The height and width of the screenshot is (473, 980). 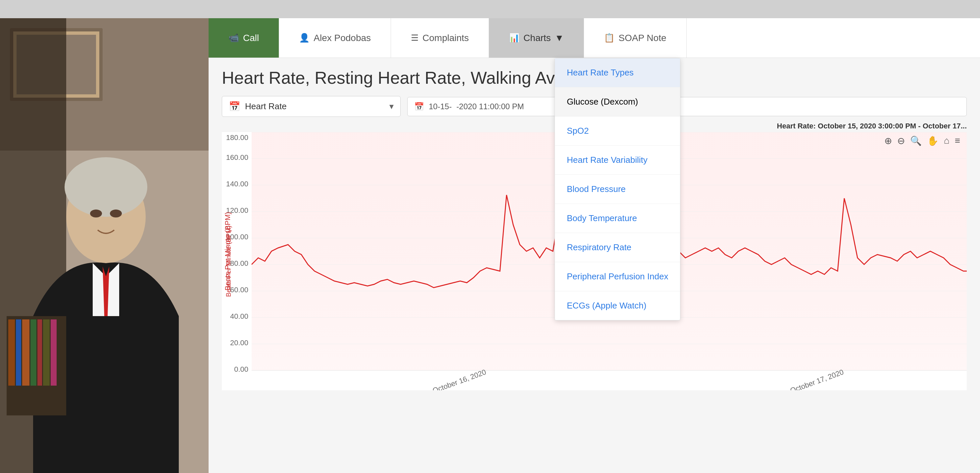 What do you see at coordinates (244, 38) in the screenshot?
I see `tab-call: 📹 Call` at bounding box center [244, 38].